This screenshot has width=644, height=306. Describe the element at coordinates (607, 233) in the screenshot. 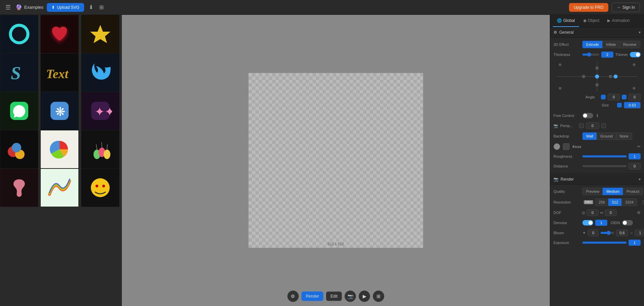

I see `bloom-slider` at that location.